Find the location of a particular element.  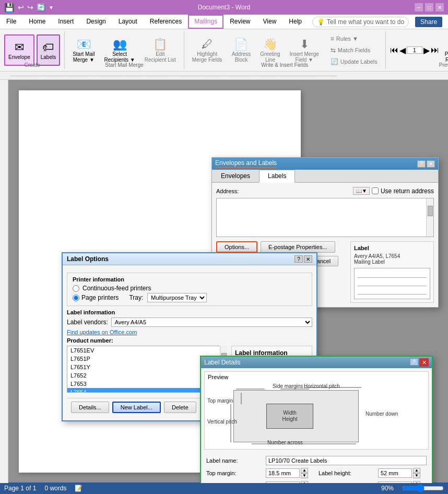

match-fields-button: ⇆ Match Fields is located at coordinates (354, 50).